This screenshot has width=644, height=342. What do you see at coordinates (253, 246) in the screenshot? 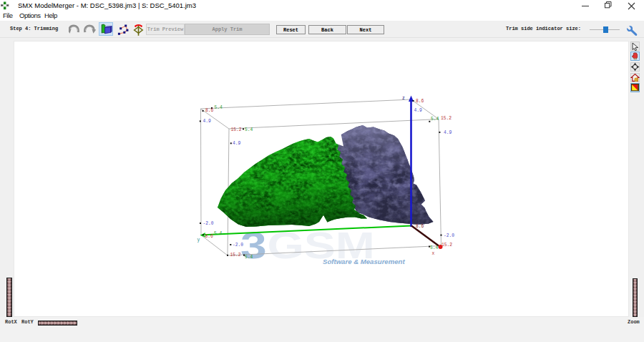
I see `svg-text: 3` at bounding box center [253, 246].